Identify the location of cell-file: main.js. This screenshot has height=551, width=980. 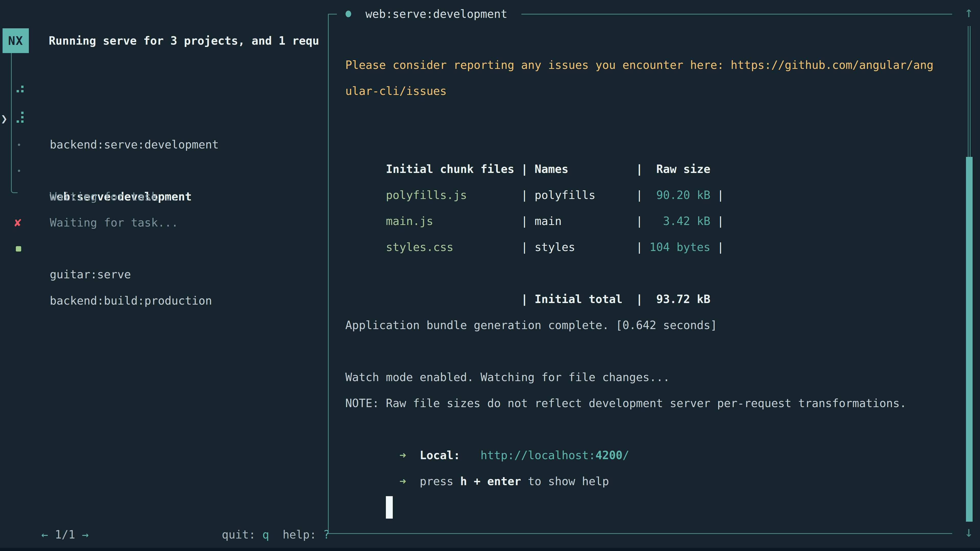
(453, 221).